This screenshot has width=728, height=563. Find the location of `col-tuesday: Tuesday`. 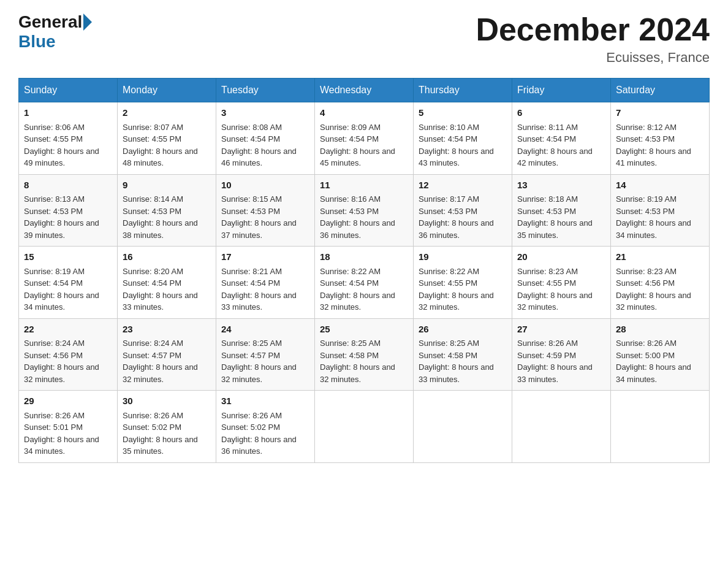

col-tuesday: Tuesday is located at coordinates (266, 91).